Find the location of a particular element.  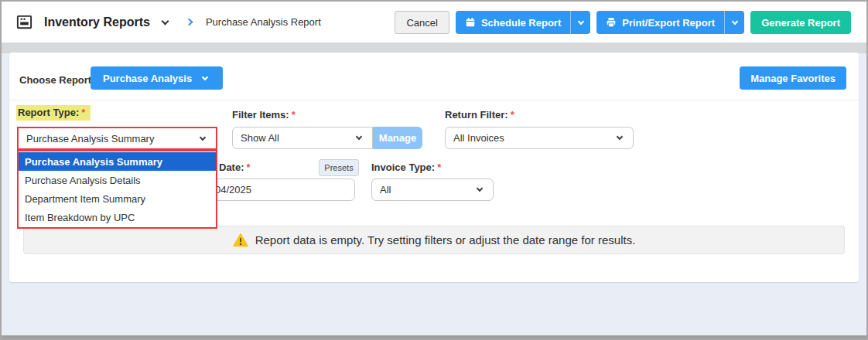

breadcrumb: Purchase Analysis Report is located at coordinates (263, 22).